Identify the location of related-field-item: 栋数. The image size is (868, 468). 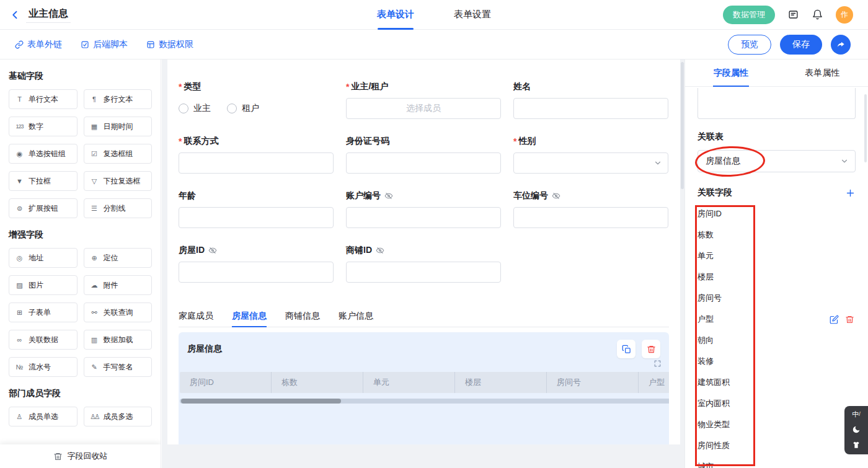
(776, 235).